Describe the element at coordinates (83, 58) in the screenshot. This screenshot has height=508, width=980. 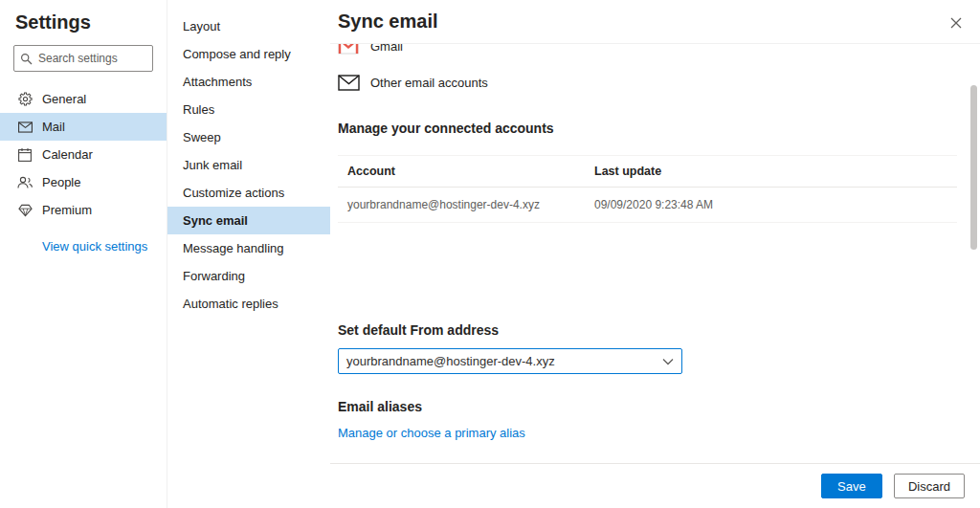
I see `settings-search` at that location.